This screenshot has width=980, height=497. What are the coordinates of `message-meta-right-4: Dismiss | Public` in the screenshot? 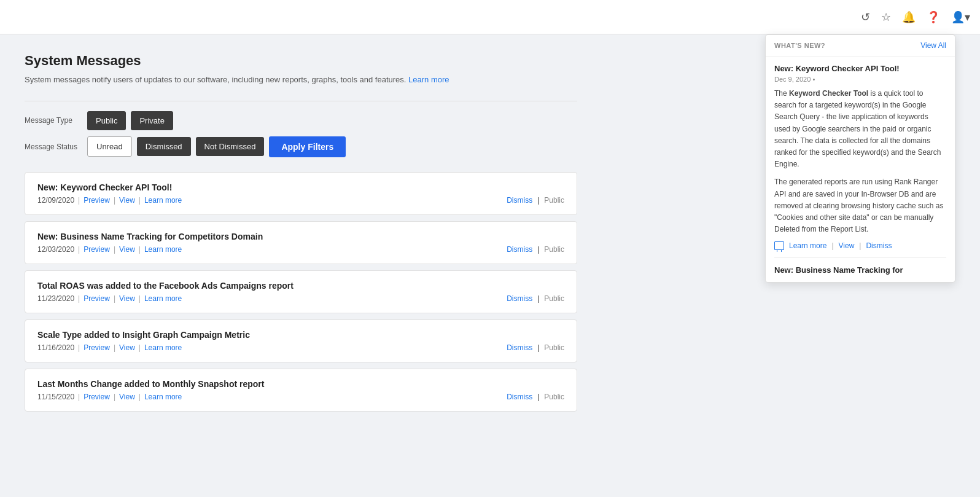 It's located at (535, 348).